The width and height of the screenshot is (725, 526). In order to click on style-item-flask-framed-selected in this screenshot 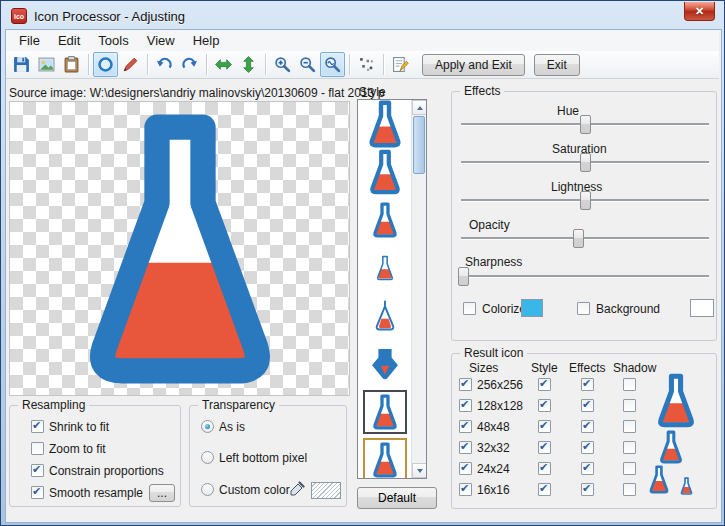, I will do `click(385, 412)`.